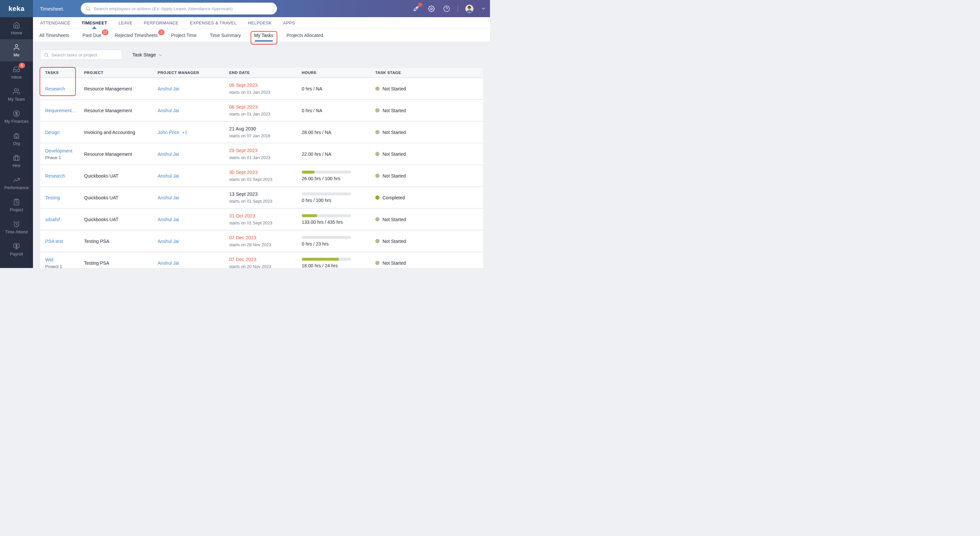 The image size is (980, 536). I want to click on task-cell: DevelopmentPhase 1, so click(65, 154).